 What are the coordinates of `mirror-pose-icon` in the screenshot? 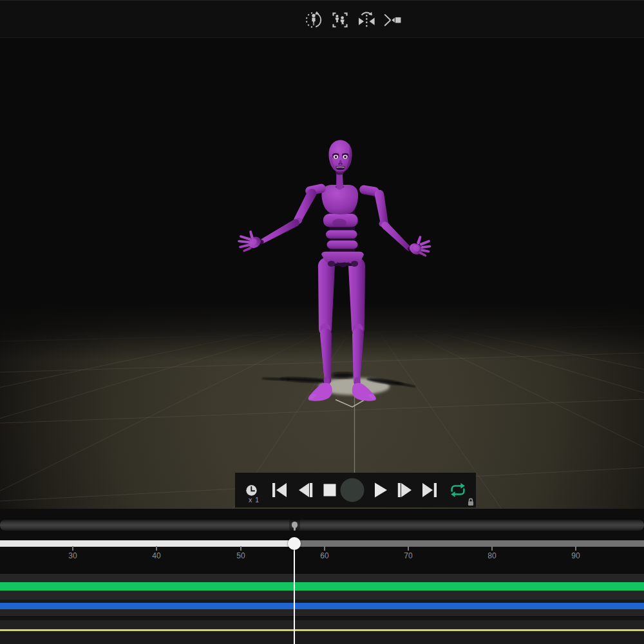 It's located at (366, 20).